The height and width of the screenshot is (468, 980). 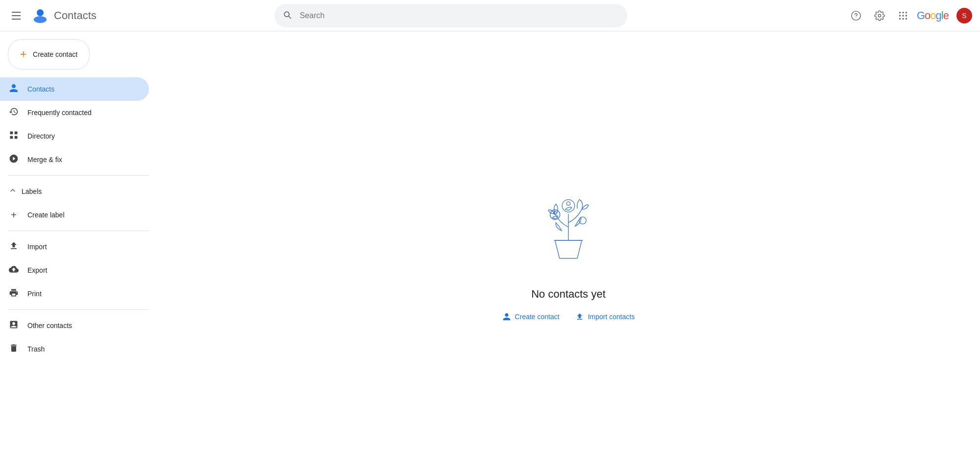 I want to click on import-label: Import, so click(x=37, y=247).